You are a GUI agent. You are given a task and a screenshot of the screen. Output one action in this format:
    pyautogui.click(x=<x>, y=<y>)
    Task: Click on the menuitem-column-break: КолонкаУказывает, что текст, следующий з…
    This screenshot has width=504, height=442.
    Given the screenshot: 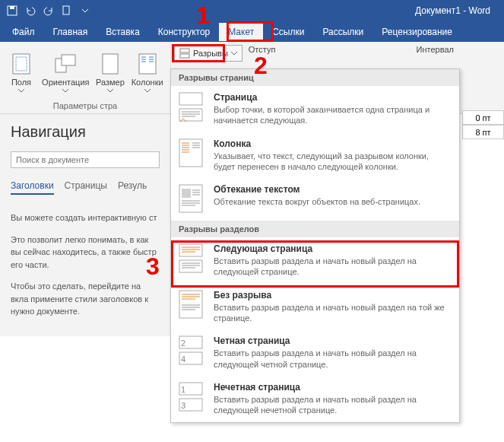 What is the action you would take?
    pyautogui.click(x=315, y=155)
    